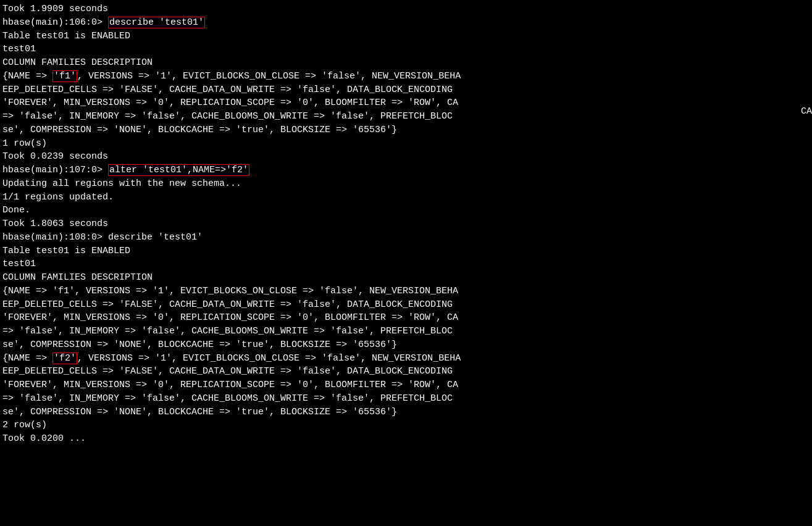 The image size is (812, 526). What do you see at coordinates (408, 439) in the screenshot?
I see `output-line-33: Took 0.0200 ...` at bounding box center [408, 439].